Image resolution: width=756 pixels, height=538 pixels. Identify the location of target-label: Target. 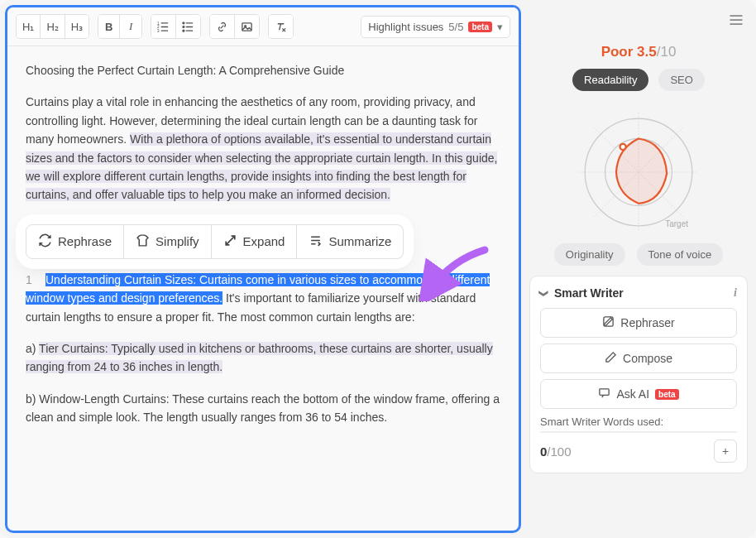
(677, 223).